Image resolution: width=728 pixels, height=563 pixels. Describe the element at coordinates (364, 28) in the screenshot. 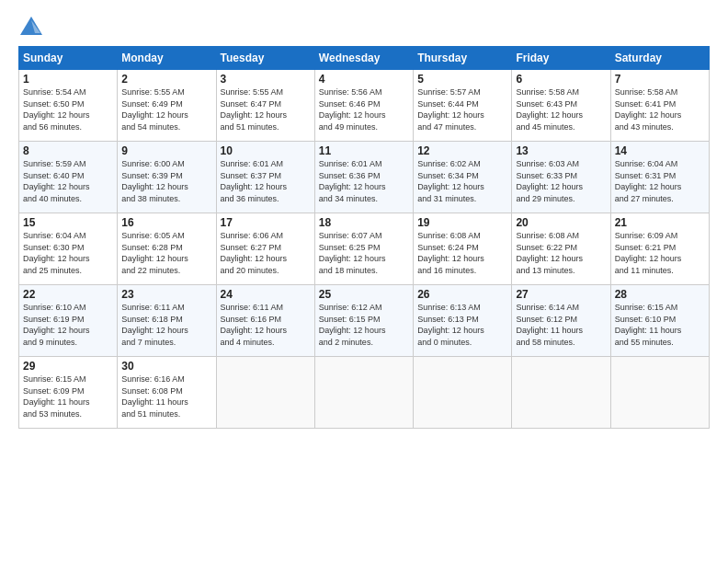

I see `header` at that location.